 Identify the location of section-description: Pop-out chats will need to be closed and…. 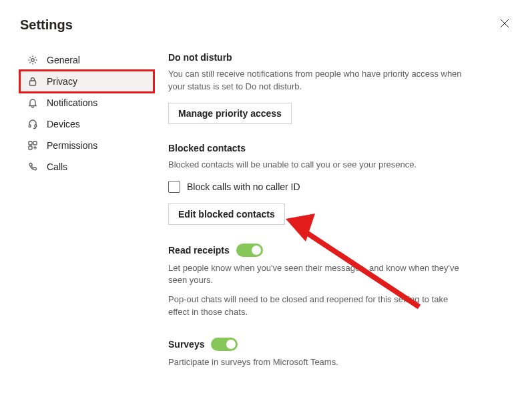
(318, 306).